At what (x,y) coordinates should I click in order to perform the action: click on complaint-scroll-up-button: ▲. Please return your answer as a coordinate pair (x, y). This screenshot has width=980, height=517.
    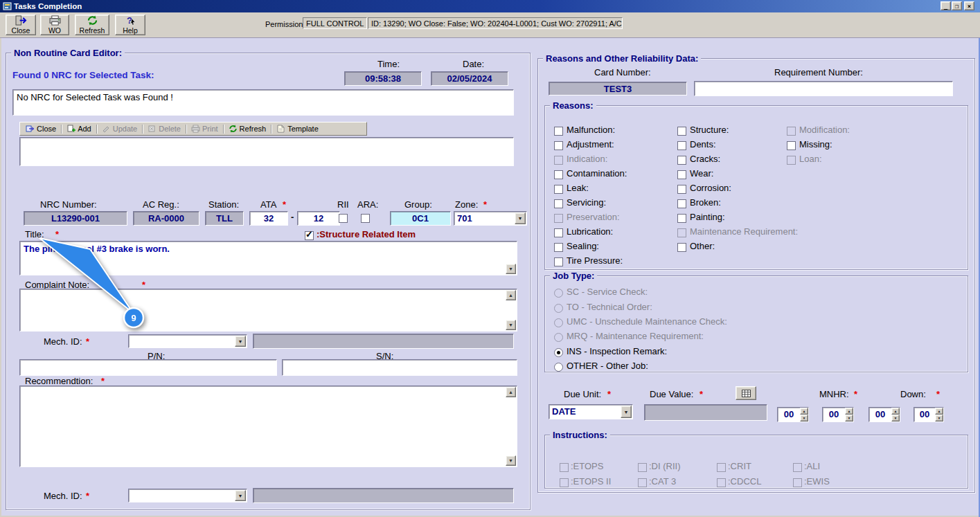
    Looking at the image, I should click on (511, 295).